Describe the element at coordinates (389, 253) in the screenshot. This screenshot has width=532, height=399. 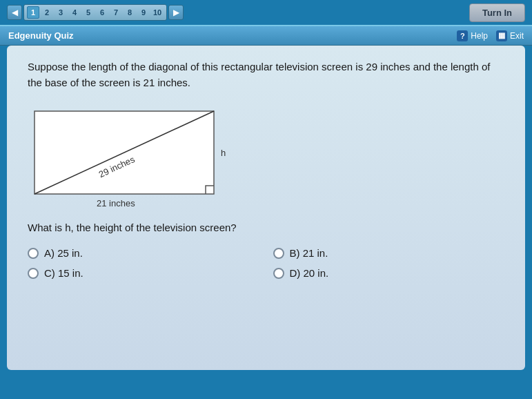
I see `answer-option-b: B) 21 in.` at that location.